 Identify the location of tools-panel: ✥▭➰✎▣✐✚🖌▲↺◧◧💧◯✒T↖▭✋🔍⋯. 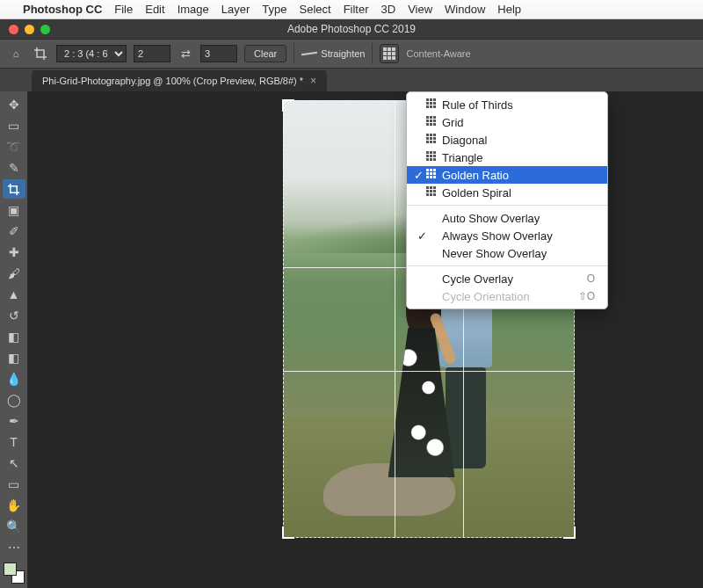
(14, 339).